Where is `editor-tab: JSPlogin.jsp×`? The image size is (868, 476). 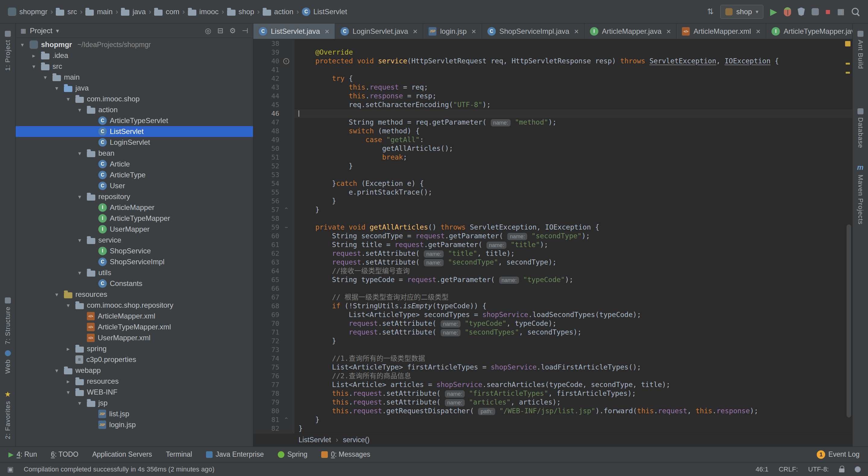 editor-tab: JSPlogin.jsp× is located at coordinates (452, 31).